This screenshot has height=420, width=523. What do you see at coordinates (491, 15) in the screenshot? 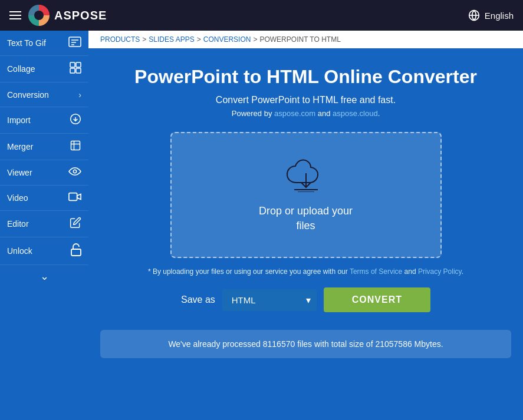
I see `language-selector: English` at bounding box center [491, 15].